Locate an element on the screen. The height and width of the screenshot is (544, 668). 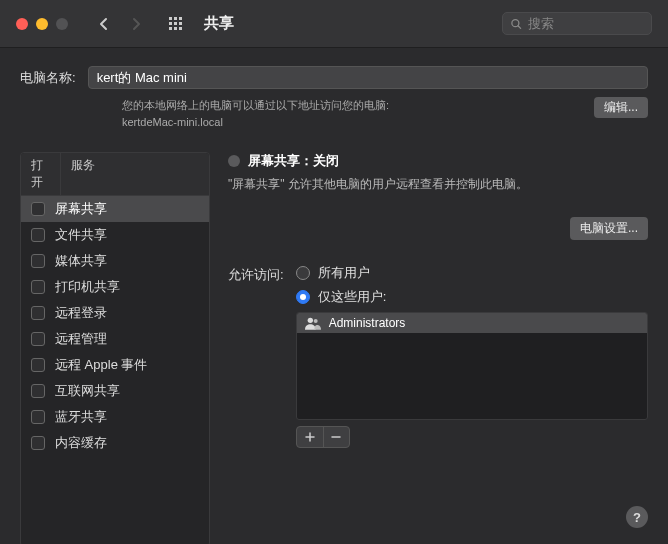
column-on: 打开 is located at coordinates (41, 174).